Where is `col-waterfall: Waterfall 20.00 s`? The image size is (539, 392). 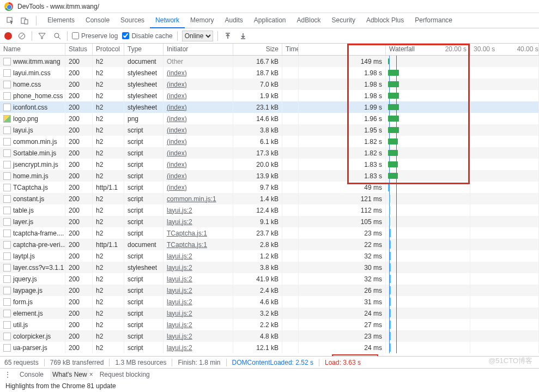 col-waterfall: Waterfall 20.00 s is located at coordinates (428, 49).